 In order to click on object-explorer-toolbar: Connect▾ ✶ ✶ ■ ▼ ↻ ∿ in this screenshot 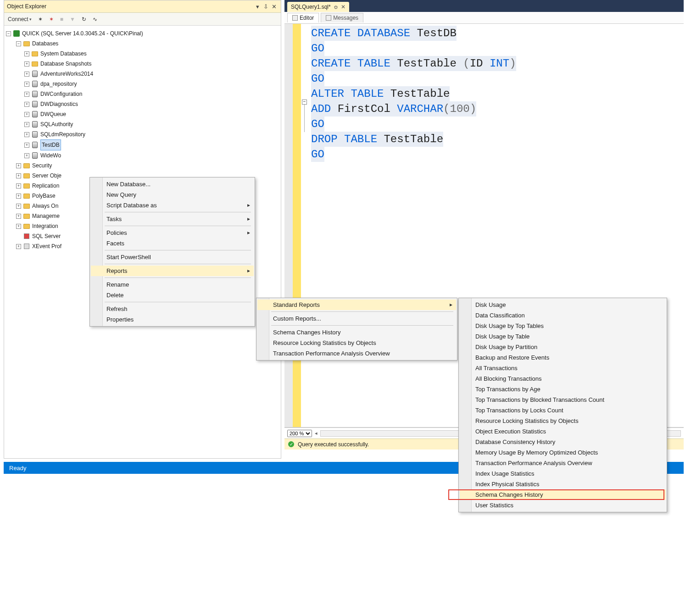, I will do `click(142, 19)`.